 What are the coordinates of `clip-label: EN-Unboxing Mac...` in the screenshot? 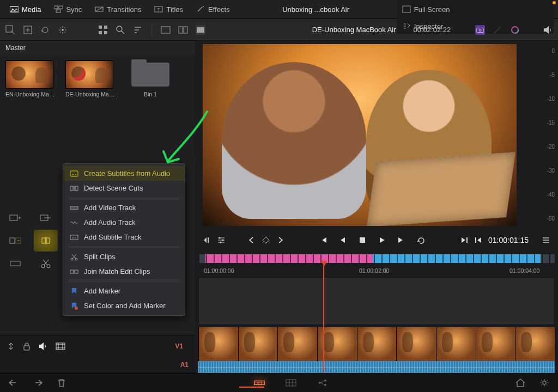 It's located at (31, 94).